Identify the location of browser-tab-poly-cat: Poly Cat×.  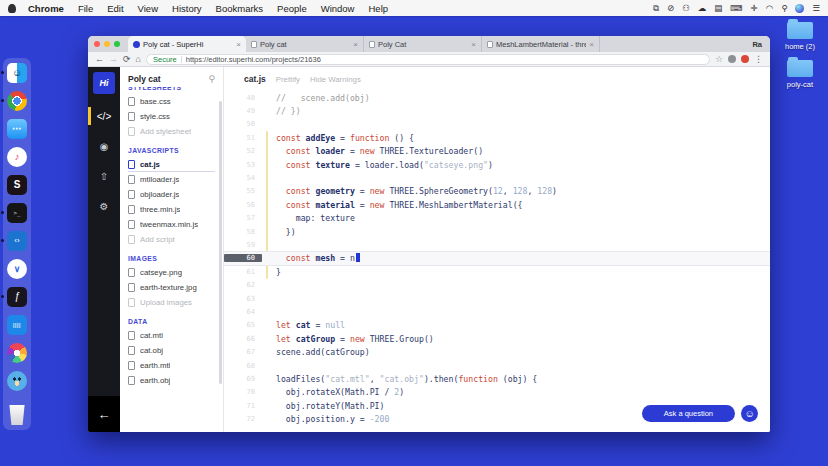
(423, 44).